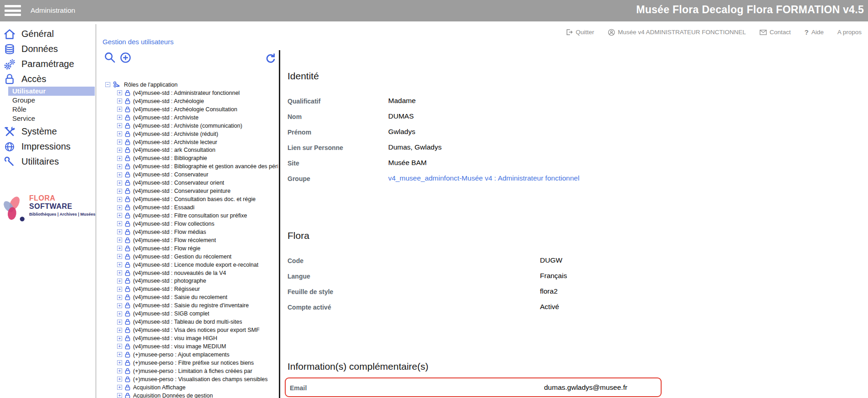 Image resolution: width=868 pixels, height=398 pixels. I want to click on tree-row: (v4)musee-std : Filtre consultation sur …, so click(191, 216).